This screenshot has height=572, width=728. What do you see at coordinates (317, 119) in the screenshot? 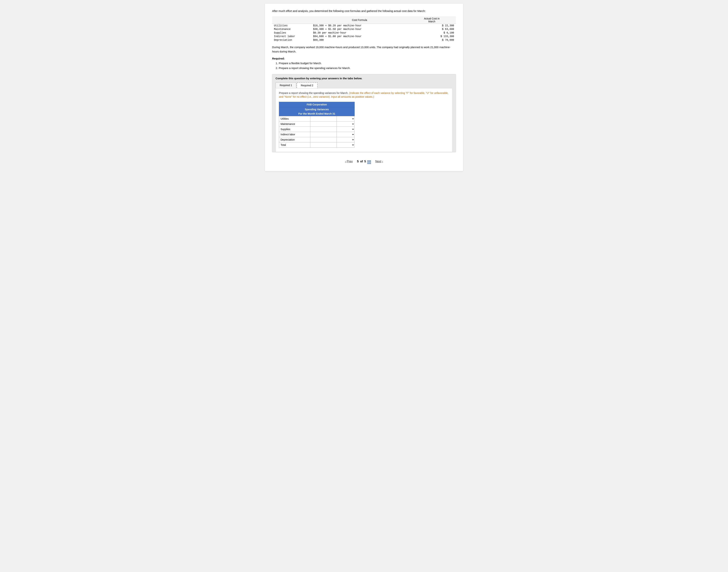
I see `fab-table-row: UtilitiesFUNone` at bounding box center [317, 119].